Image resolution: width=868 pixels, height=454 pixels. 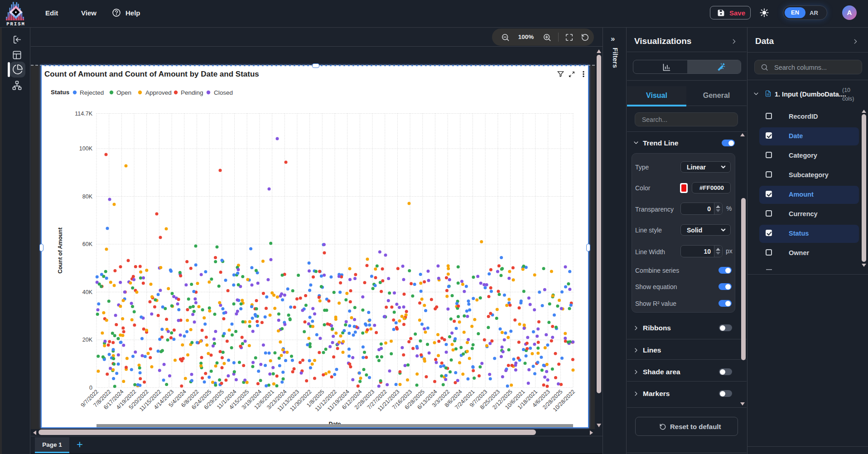 What do you see at coordinates (88, 292) in the screenshot?
I see `svg-text: 40K` at bounding box center [88, 292].